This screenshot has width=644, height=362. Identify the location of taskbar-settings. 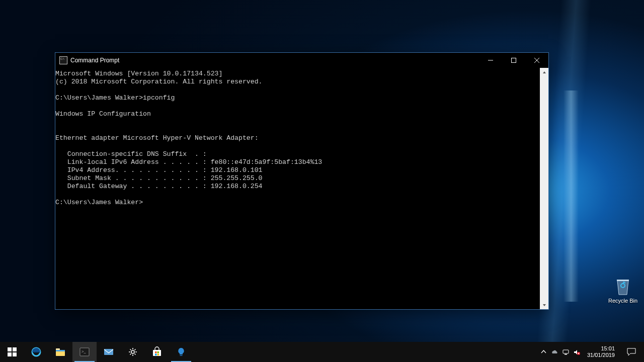
(133, 352).